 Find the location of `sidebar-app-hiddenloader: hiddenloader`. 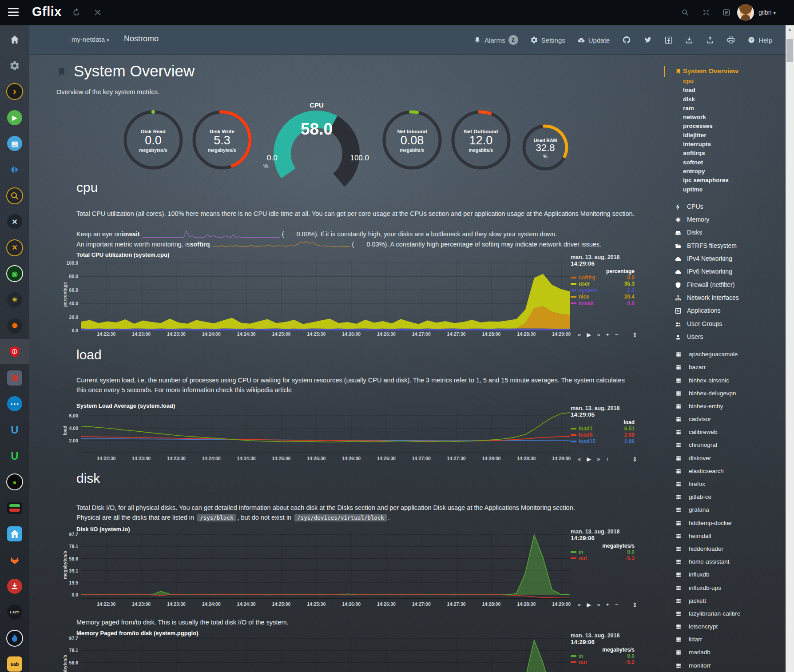

sidebar-app-hiddenloader: hiddenloader is located at coordinates (725, 549).